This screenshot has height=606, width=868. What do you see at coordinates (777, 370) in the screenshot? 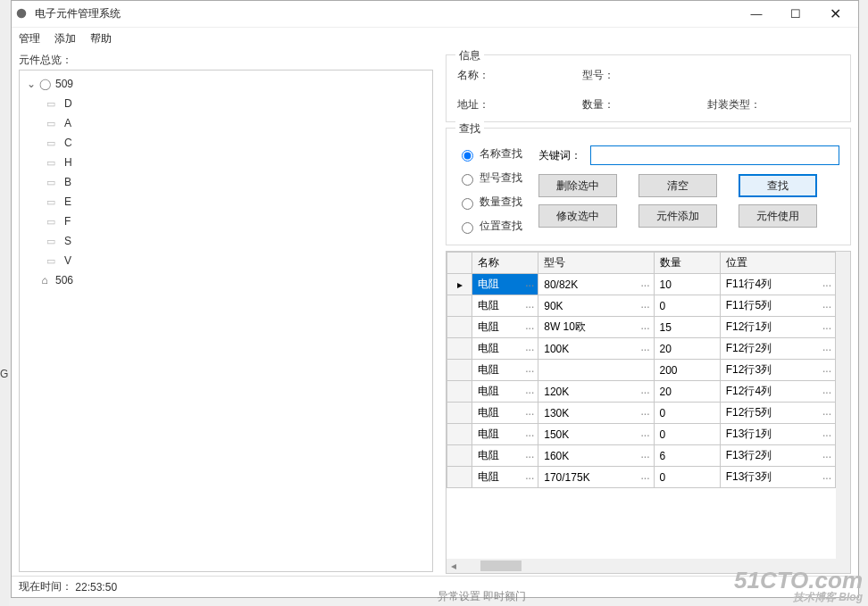
I see `cell-loc: F12行3列...` at bounding box center [777, 370].